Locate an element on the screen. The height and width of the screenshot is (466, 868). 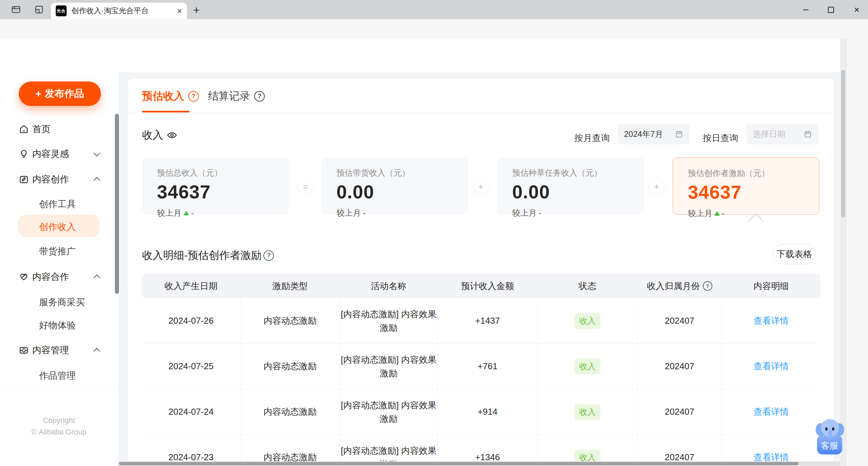
sidebar-item-service-purchase: 服务商采买 is located at coordinates (59, 302).